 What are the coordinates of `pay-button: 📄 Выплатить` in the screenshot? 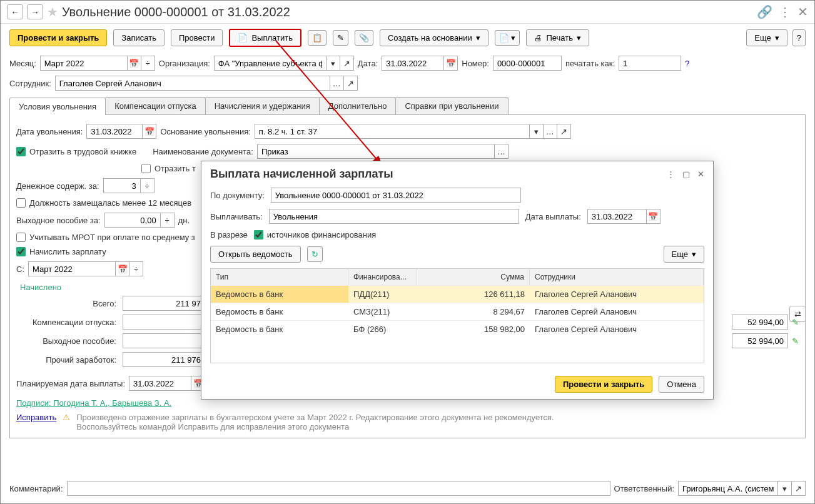 It's located at (265, 38).